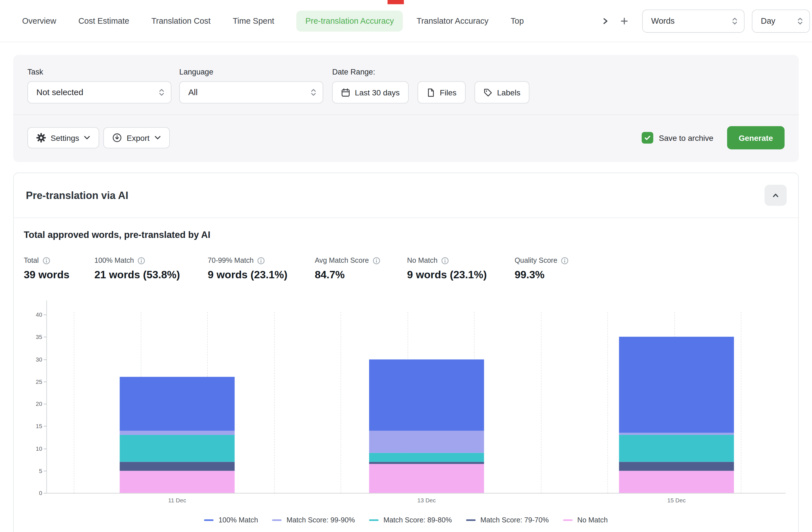 This screenshot has height=532, width=812. Describe the element at coordinates (59, 268) in the screenshot. I see `stat-total: Total39 words` at that location.